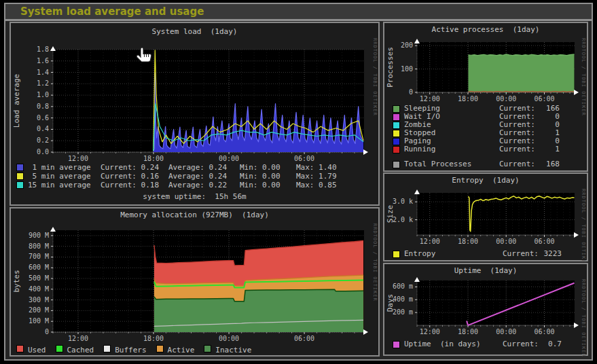 The image size is (597, 364). What do you see at coordinates (403, 201) in the screenshot?
I see `svg-text: 3.0 k` at bounding box center [403, 201].